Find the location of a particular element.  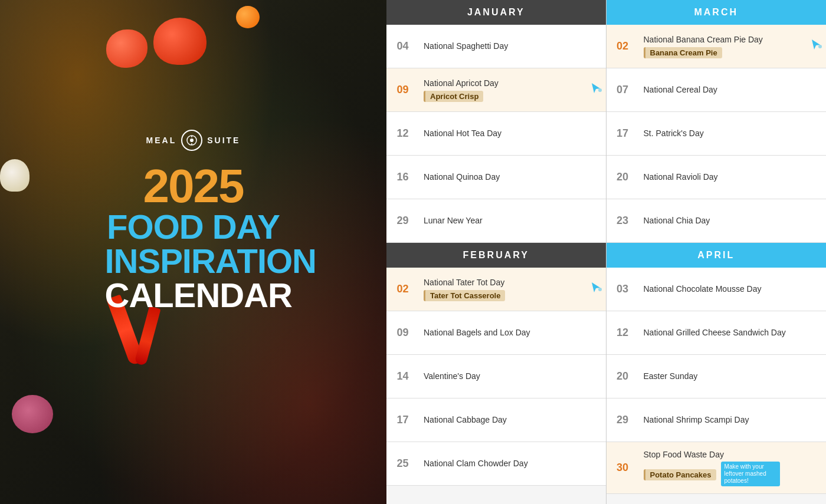

apr-event-5: 30 Stop Food Waste Day Potato Pancakes M… is located at coordinates (716, 468).